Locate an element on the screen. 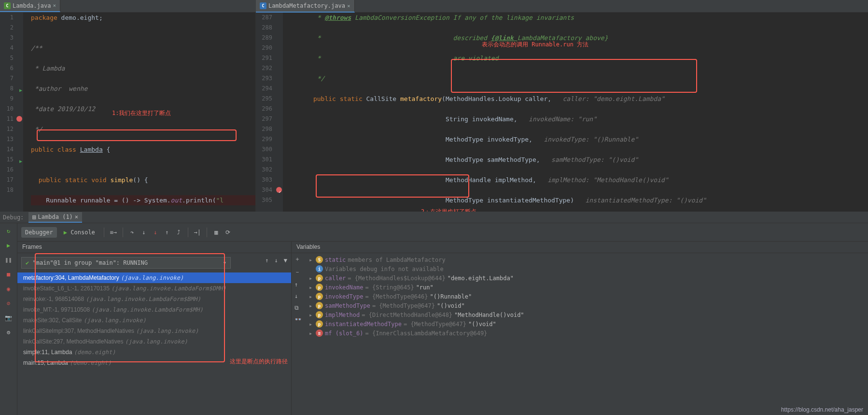 The width and height of the screenshot is (868, 415). step-into-icon: ↓ is located at coordinates (144, 232).